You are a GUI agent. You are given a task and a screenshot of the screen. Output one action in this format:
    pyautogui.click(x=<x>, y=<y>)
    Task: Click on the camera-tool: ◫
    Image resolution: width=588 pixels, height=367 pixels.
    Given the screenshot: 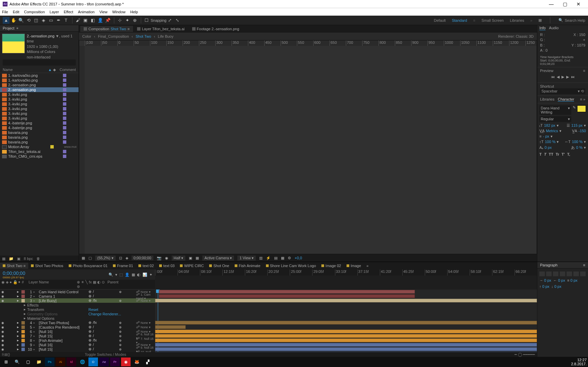 What is the action you would take?
    pyautogui.click(x=36, y=20)
    